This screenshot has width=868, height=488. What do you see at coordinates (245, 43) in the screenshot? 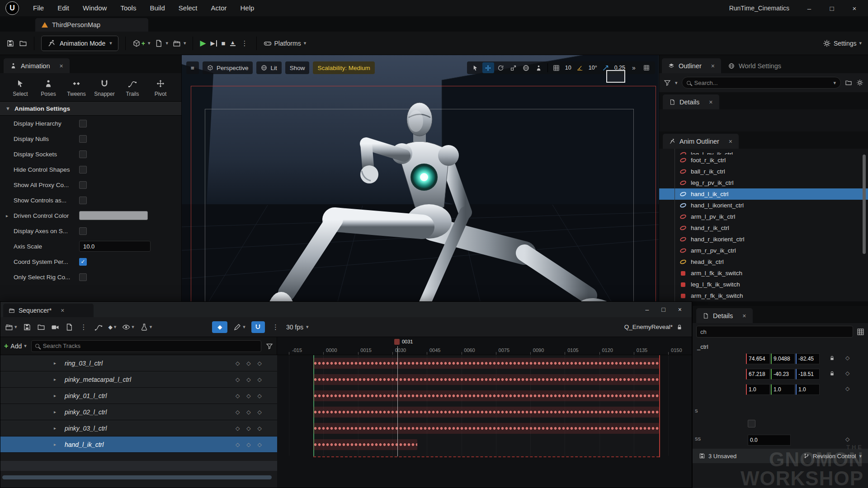
I see `play-options-kebab: ⋮` at bounding box center [245, 43].